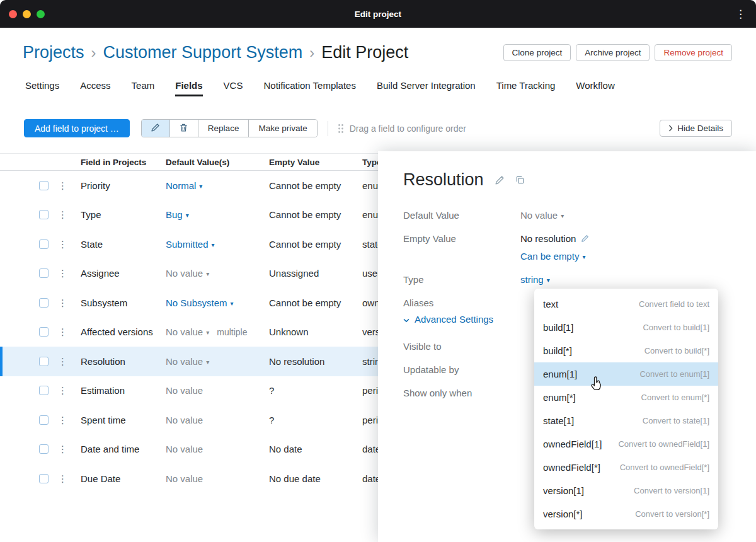  I want to click on aliases-label: Aliases, so click(462, 303).